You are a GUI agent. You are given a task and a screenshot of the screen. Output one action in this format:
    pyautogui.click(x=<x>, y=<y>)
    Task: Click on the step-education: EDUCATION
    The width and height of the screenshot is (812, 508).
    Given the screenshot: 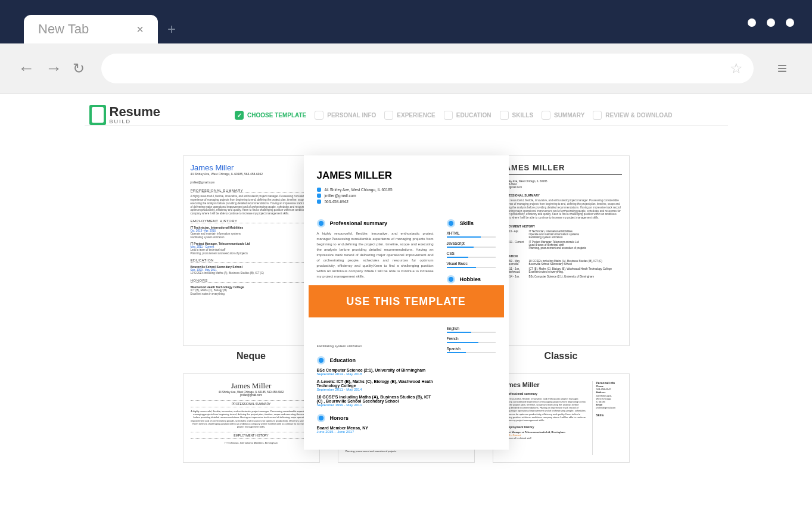 What is the action you would take?
    pyautogui.click(x=468, y=116)
    